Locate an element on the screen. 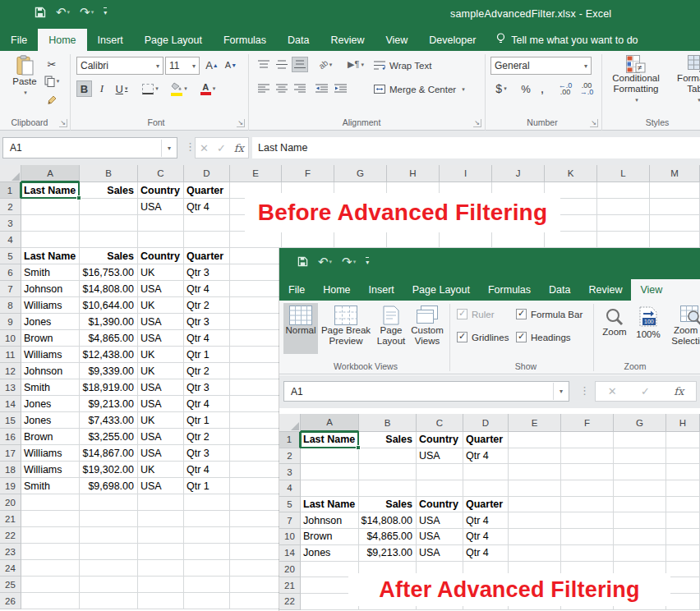 Image resolution: width=700 pixels, height=611 pixels. inset-name-box: A1 ▾ is located at coordinates (426, 391).